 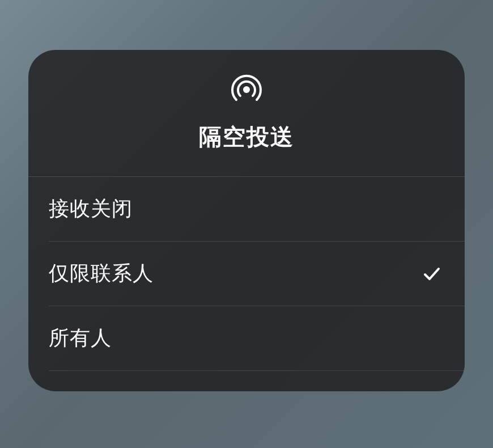 I want to click on checkmark-icon, so click(x=432, y=274).